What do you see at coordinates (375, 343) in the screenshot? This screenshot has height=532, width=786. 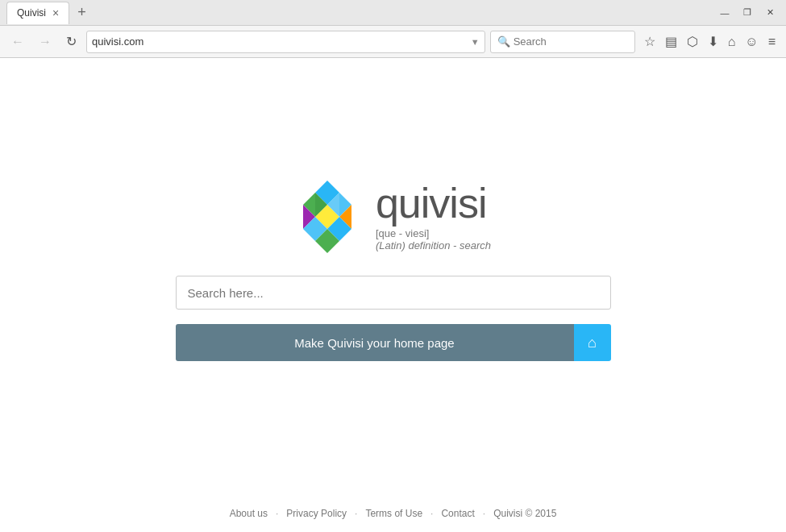 I see `make-homepage-button: Make Quivisi your home page` at bounding box center [375, 343].